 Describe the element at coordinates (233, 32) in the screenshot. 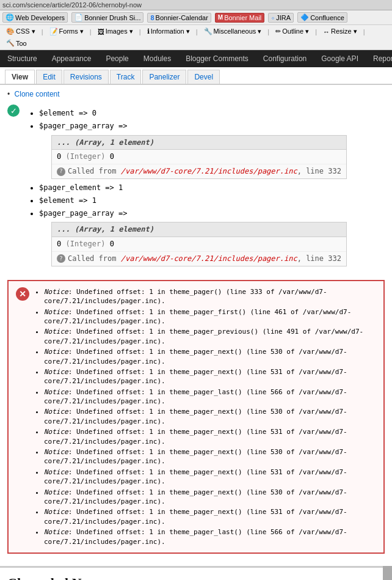

I see `dev-miscellaneous: 🔧 Miscellaneous ▾` at that location.